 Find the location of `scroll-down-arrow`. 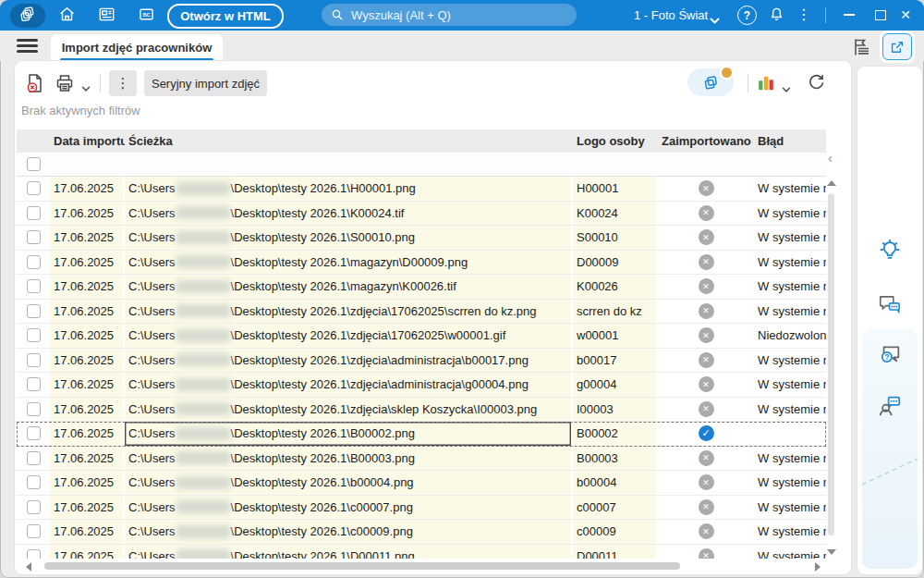

scroll-down-arrow is located at coordinates (832, 552).